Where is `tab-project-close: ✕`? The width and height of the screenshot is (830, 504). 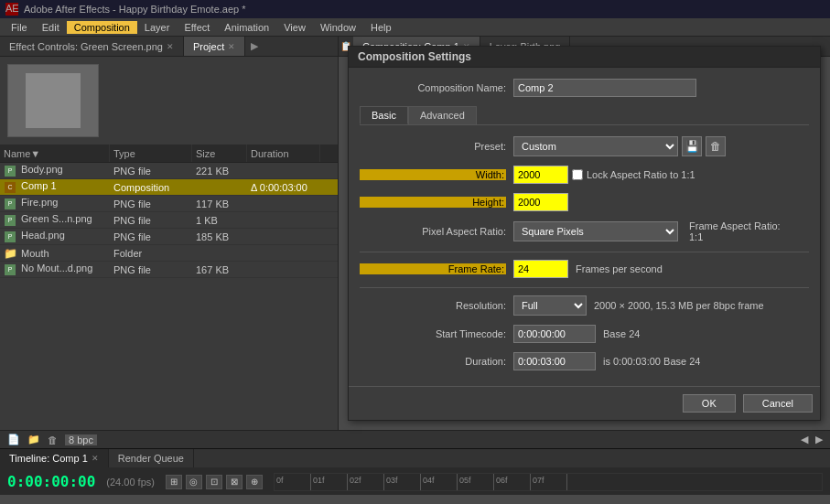 tab-project-close: ✕ is located at coordinates (232, 47).